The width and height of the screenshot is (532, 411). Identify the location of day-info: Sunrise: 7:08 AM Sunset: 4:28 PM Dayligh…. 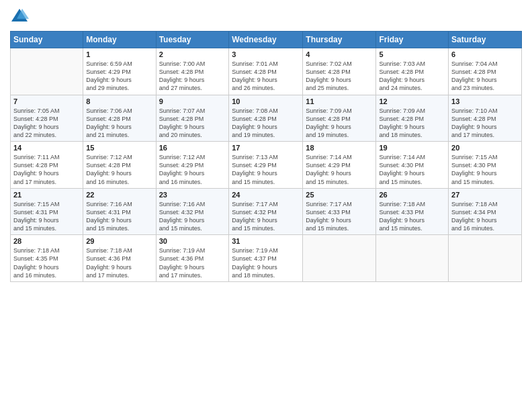
(266, 124).